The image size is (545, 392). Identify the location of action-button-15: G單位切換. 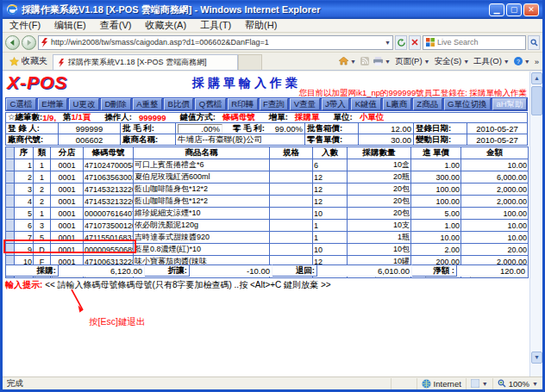
(467, 104).